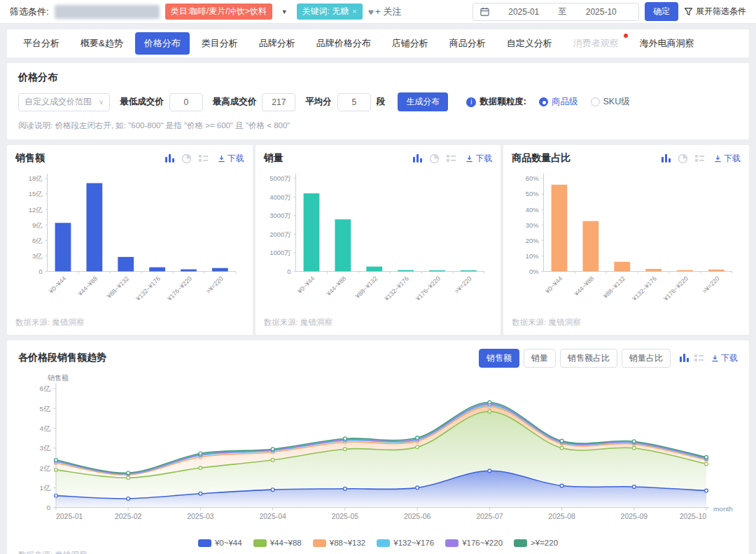 This screenshot has width=756, height=554. Describe the element at coordinates (626, 241) in the screenshot. I see `product-count-share-bar-chart: 0%10%20%30%40%50%60%¥0~¥44¥44~¥88¥88~¥13…` at that location.